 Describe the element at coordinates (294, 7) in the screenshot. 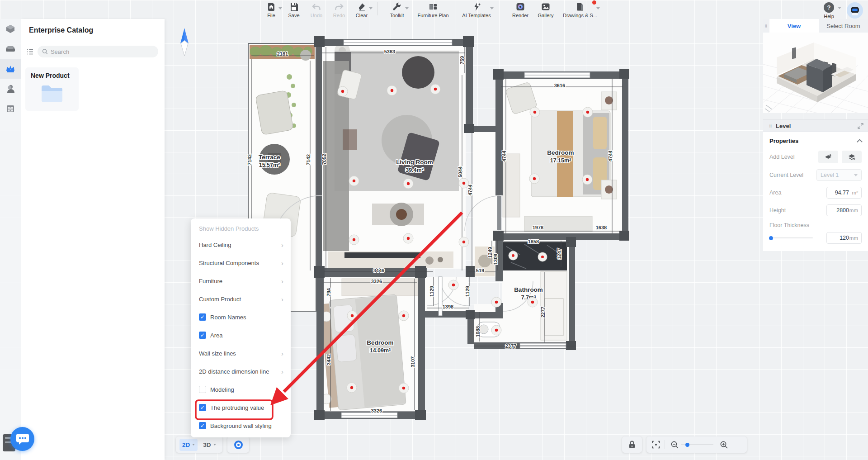

I see `save-icon` at that location.